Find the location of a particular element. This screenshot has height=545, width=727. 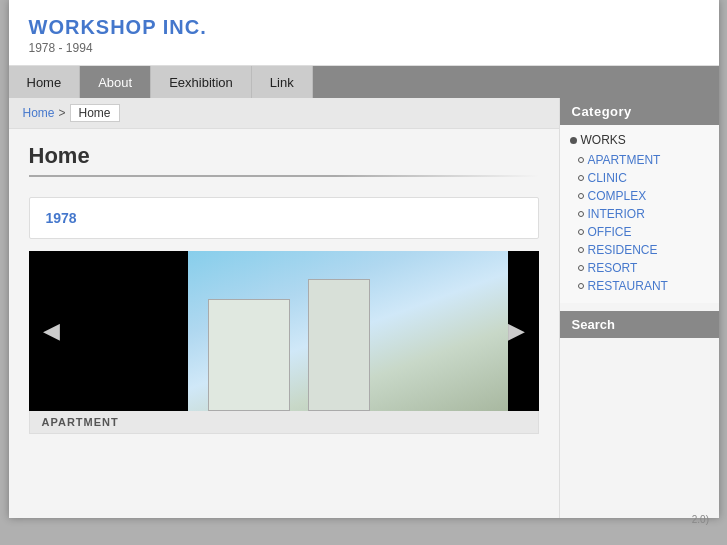

photo-display is located at coordinates (348, 331).